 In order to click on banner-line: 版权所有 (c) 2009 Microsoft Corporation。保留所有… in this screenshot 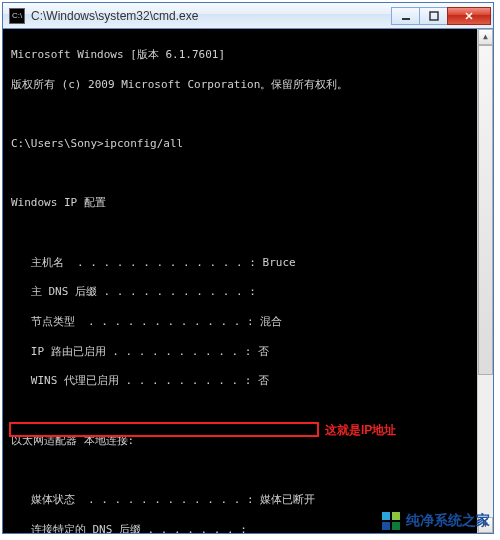, I will do `click(252, 86)`.